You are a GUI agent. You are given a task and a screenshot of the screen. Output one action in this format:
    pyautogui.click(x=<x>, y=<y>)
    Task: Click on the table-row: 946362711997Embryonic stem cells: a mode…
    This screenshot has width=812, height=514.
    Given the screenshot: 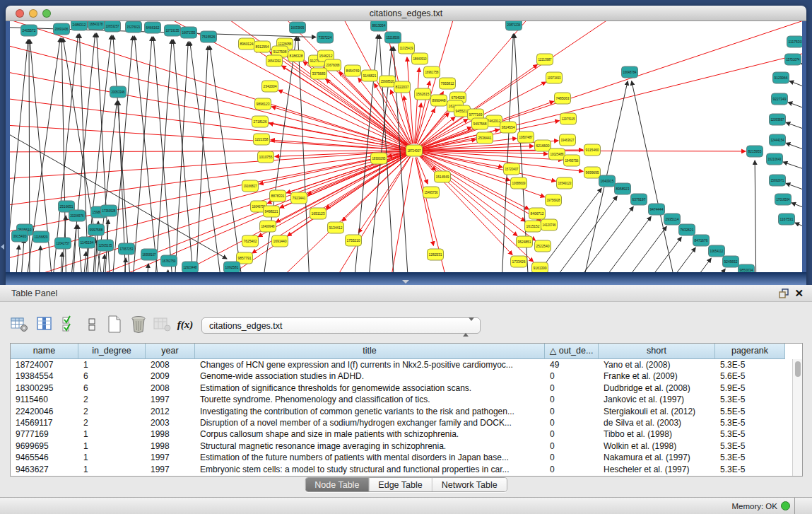 What is the action you would take?
    pyautogui.click(x=406, y=469)
    